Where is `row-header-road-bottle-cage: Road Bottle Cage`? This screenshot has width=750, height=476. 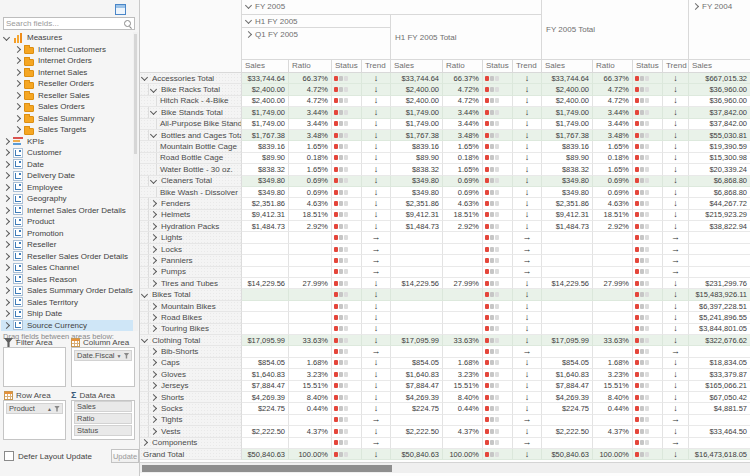 row-header-road-bottle-cage: Road Bottle Cage is located at coordinates (191, 158).